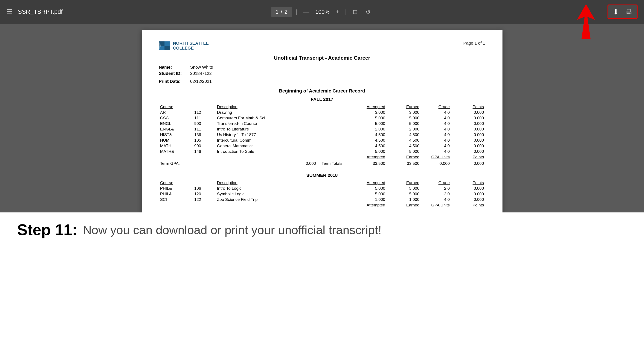 The height and width of the screenshot is (362, 644). Describe the element at coordinates (322, 12) in the screenshot. I see `toolbar-center: 1 / 2 | — 100% + | ⊡ ↺` at that location.